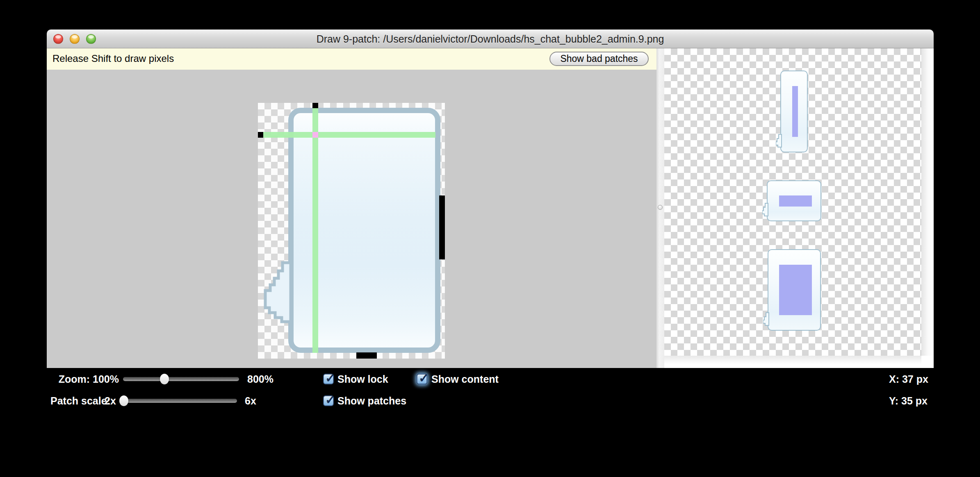 The width and height of the screenshot is (980, 477). I want to click on show-content-label: Show content, so click(465, 379).